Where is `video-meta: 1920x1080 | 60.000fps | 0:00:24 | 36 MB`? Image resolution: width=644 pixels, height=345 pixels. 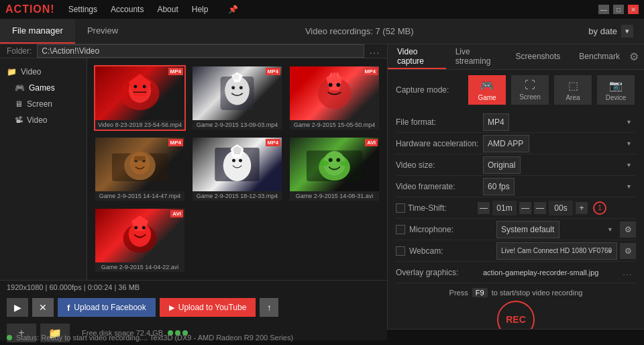 video-meta: 1920x1080 | 60.000fps | 0:00:24 | 36 MB is located at coordinates (193, 287).